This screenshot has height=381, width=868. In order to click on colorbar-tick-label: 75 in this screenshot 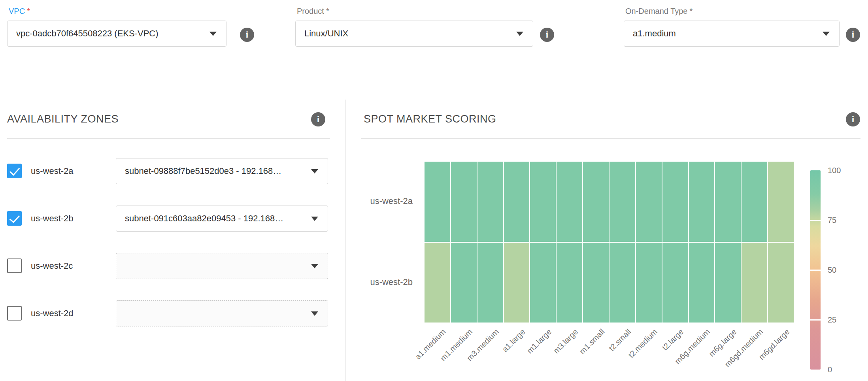, I will do `click(832, 220)`.